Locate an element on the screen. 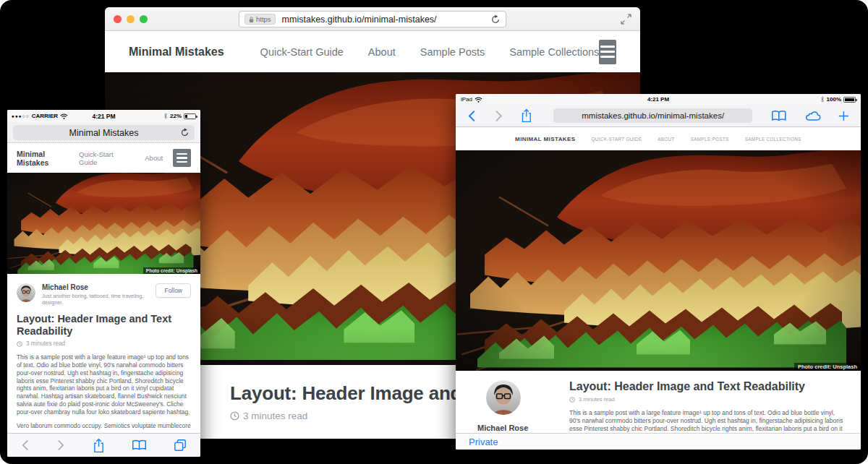 Image resolution: width=868 pixels, height=464 pixels. nav-links: Quick-Start Guide About Sample Posts Sam… is located at coordinates (430, 52).